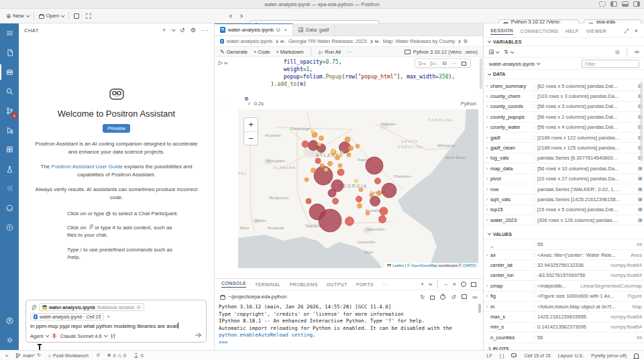 This screenshot has width=644, height=360. Describe the element at coordinates (564, 169) in the screenshot. I see `data-variable-row: ›map_data[56 rows x 10 columns] pandas.D…` at that location.